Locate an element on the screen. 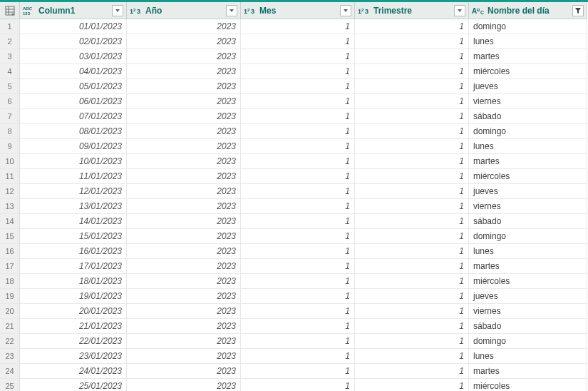  row-header: 8 is located at coordinates (10, 131).